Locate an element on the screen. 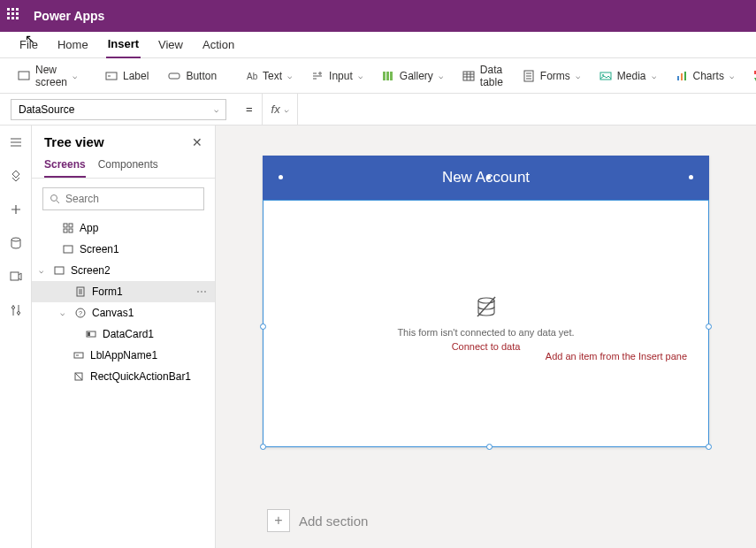 The image size is (756, 548). rail-hamburger-icon is located at coordinates (16, 142).